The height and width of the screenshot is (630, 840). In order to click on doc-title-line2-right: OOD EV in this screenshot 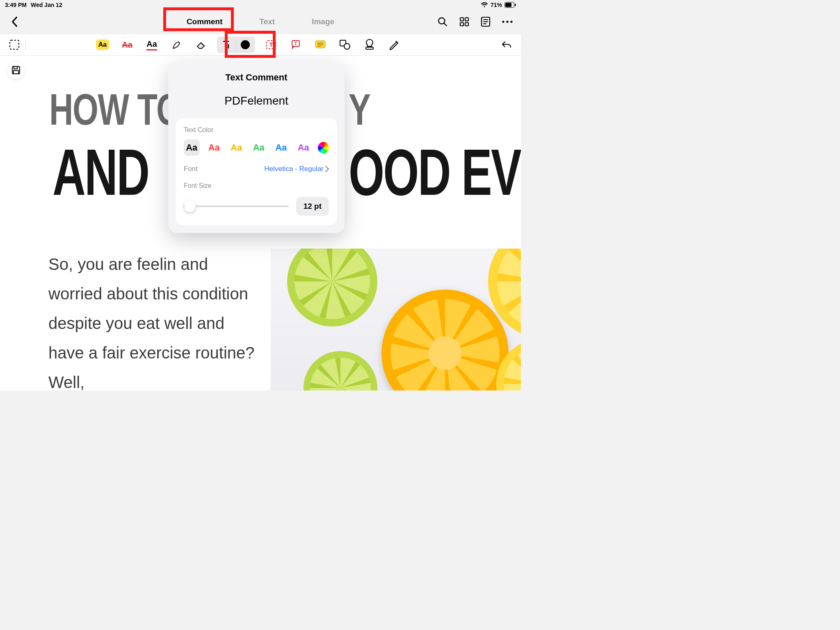, I will do `click(435, 172)`.